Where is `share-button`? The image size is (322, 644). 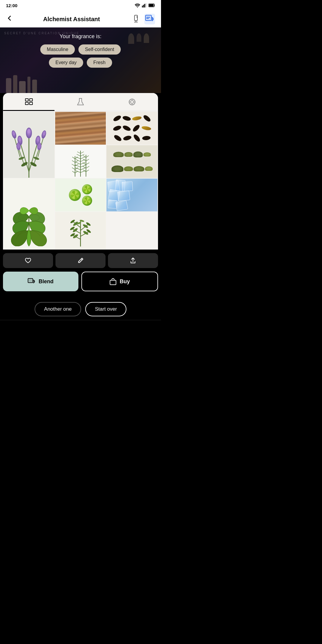
share-button is located at coordinates (133, 261).